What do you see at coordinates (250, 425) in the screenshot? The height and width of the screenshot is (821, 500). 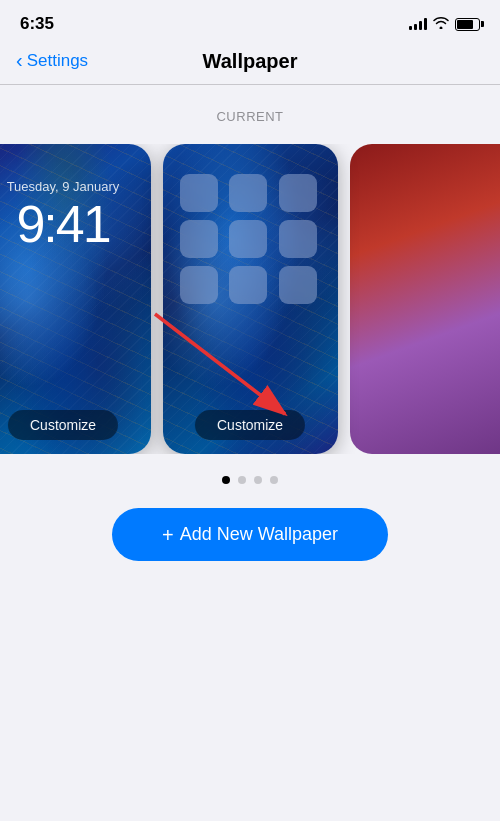 I see `home-screen-customize-button: Customize` at bounding box center [250, 425].